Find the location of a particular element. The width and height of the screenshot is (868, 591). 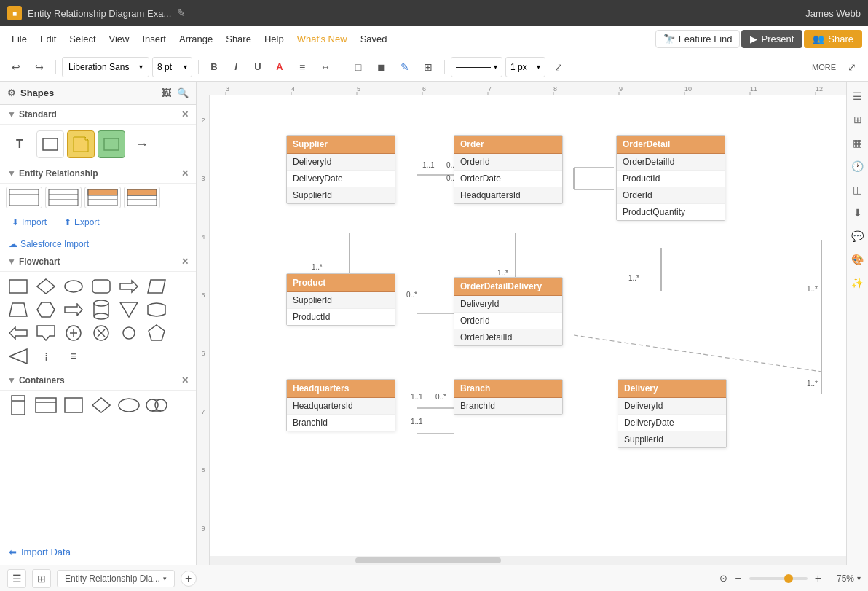

line-color-button: ✎ is located at coordinates (405, 67).